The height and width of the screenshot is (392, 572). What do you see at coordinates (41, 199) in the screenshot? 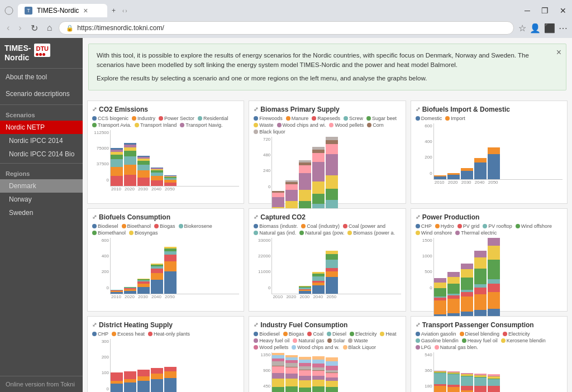
I see `sidebar-item-norway: Norway` at bounding box center [41, 199].